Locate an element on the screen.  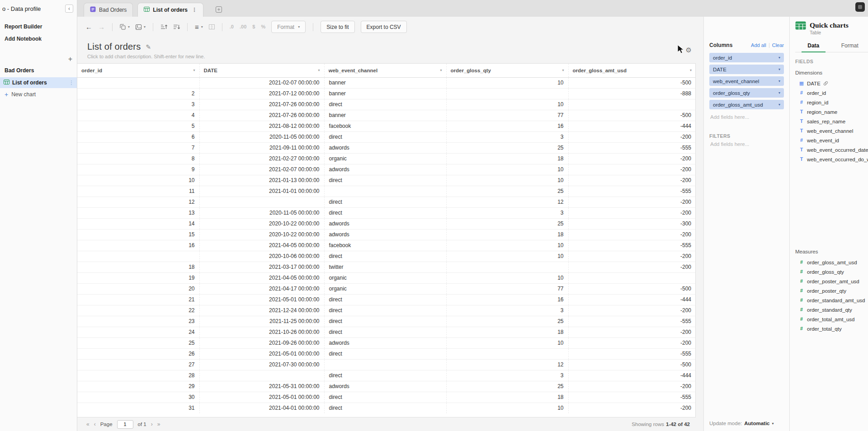
field-item: order_id is located at coordinates (834, 93).